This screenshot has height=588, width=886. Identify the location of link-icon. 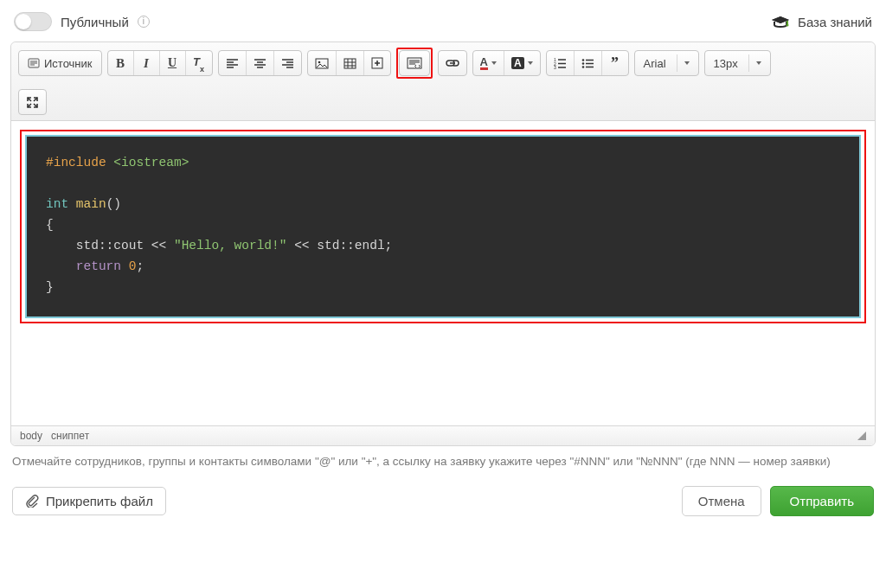
(453, 63).